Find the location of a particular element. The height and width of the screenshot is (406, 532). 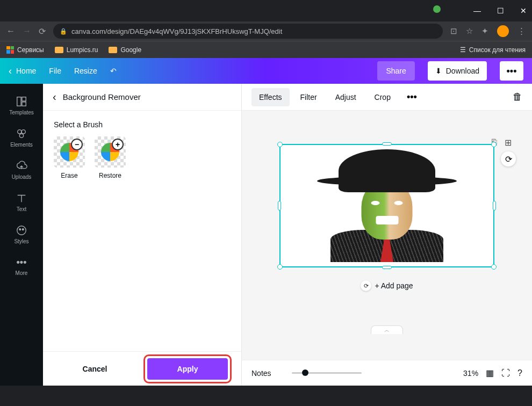

extensions-icon: ✦ is located at coordinates (485, 31).